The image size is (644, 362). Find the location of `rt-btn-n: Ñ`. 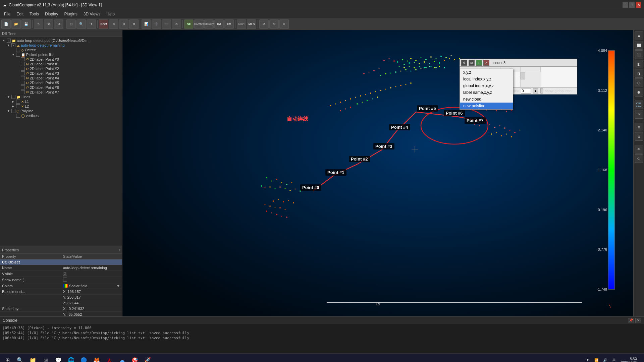

rt-btn-n: Ñ is located at coordinates (639, 114).